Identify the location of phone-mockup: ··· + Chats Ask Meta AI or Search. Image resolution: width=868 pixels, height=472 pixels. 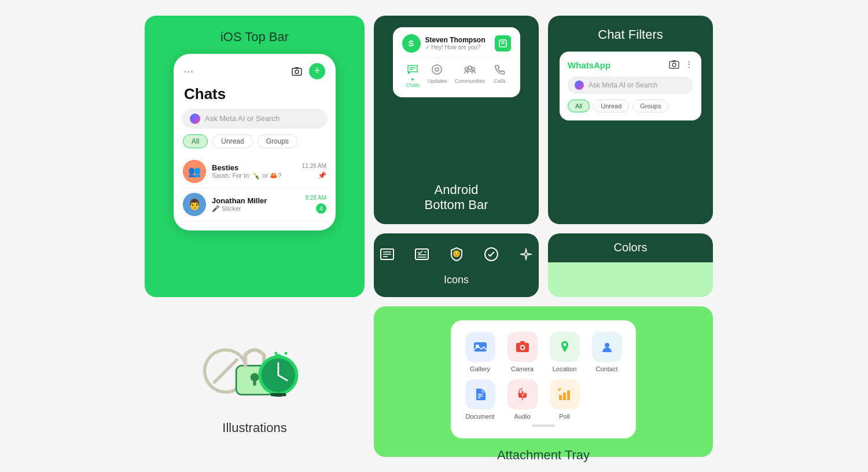
(255, 142).